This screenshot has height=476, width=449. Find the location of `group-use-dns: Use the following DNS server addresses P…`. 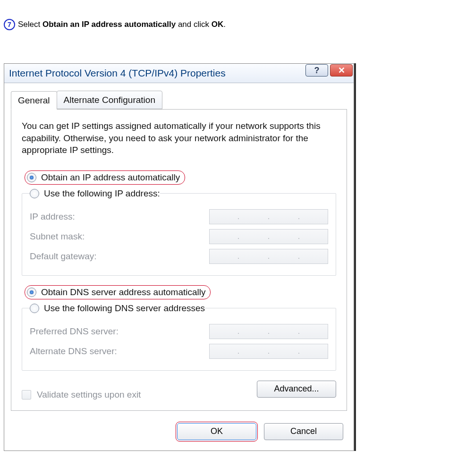

group-use-dns: Use the following DNS server addresses P… is located at coordinates (179, 337).